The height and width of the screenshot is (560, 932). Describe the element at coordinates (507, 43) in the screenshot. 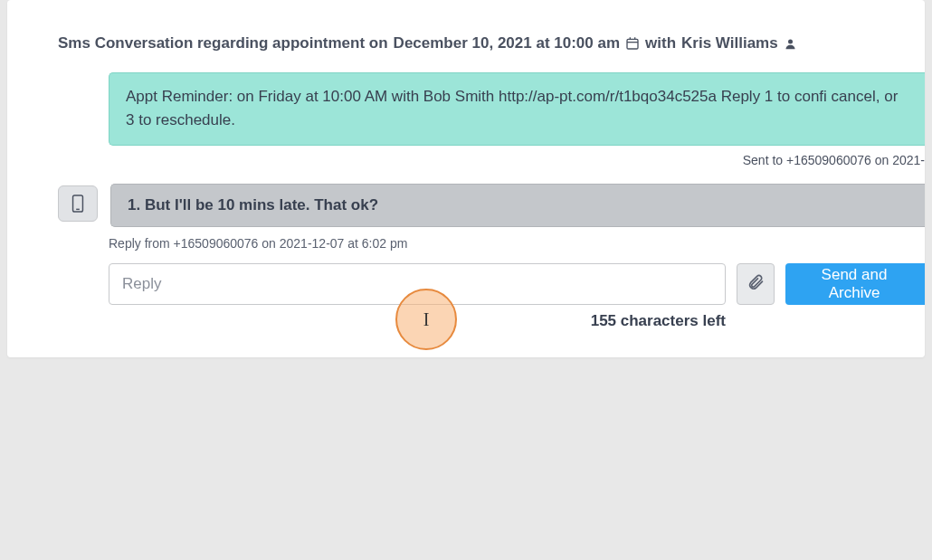

I see `header-date: December 10, 2021 at 10:00 am` at that location.